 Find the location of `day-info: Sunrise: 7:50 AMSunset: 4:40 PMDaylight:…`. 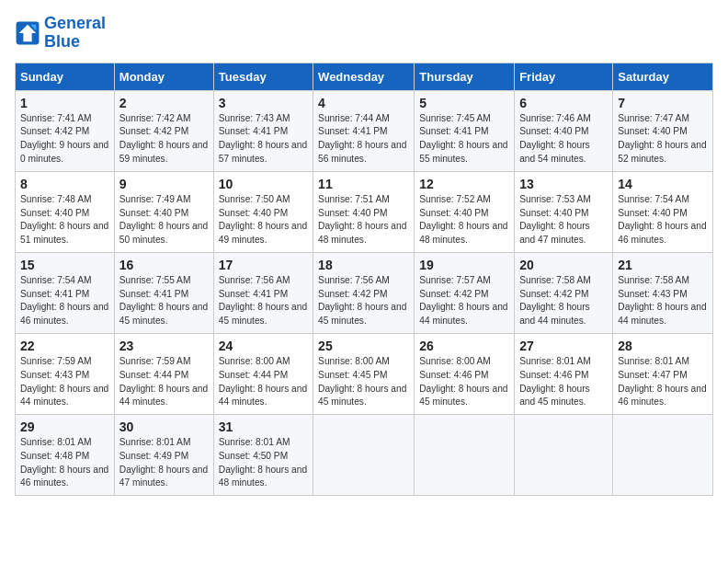

day-info: Sunrise: 7:50 AMSunset: 4:40 PMDaylight:… is located at coordinates (263, 221).